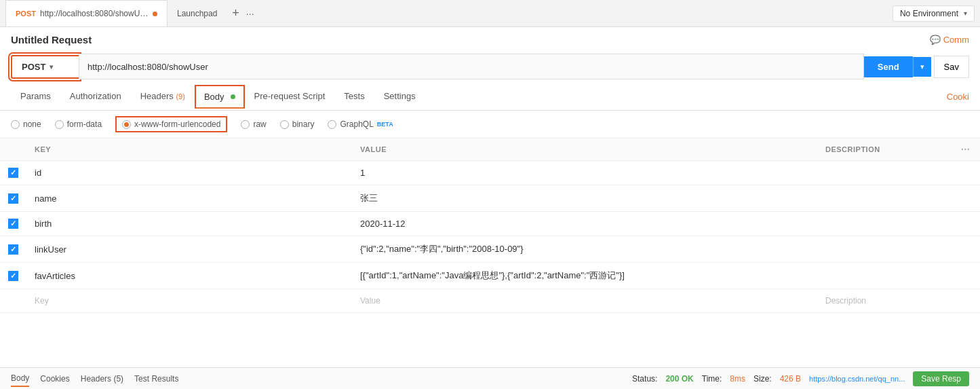 The height and width of the screenshot is (389, 980). I want to click on row-value-cell: 1, so click(585, 173).